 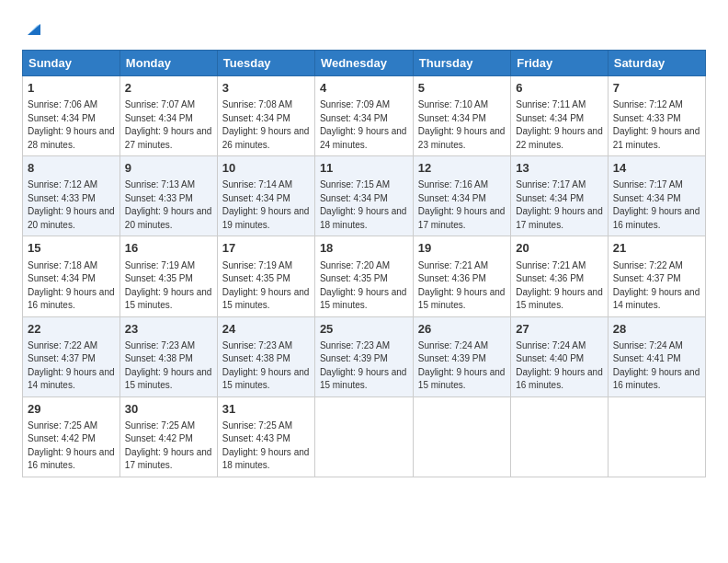 What do you see at coordinates (266, 63) in the screenshot?
I see `day-header-tuesday: Tuesday` at bounding box center [266, 63].